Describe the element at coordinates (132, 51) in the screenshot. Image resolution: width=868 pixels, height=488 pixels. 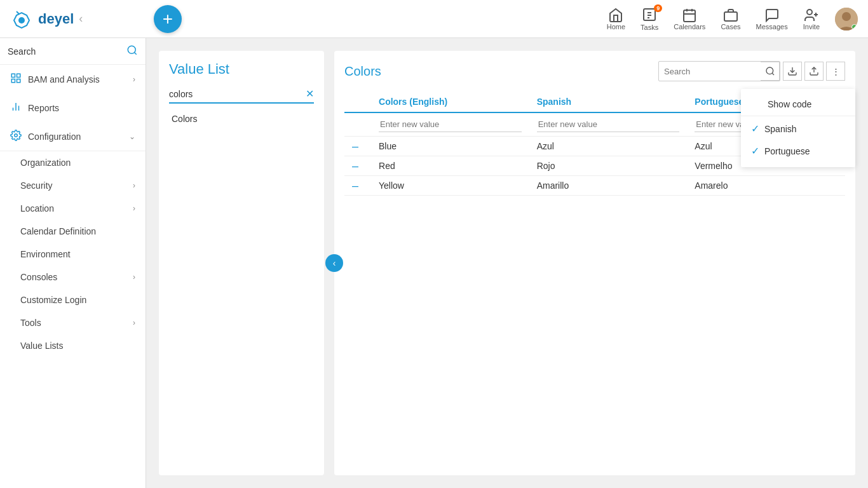
I see `sidebar-search-icon` at that location.